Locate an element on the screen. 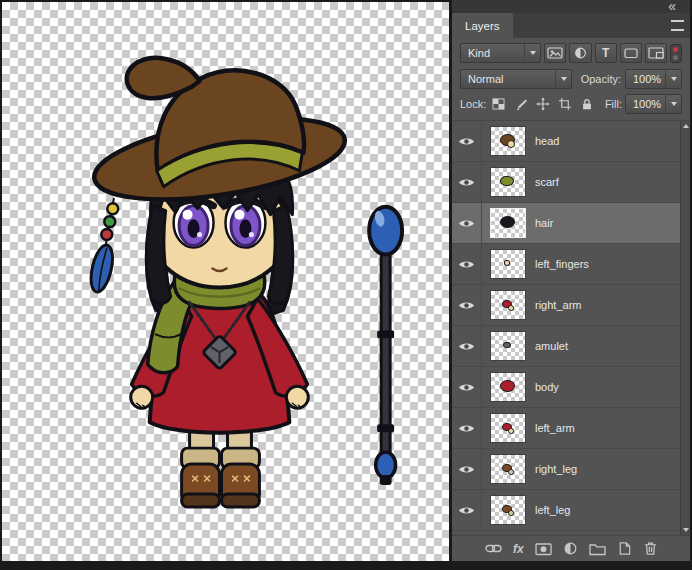  type-glyph: T is located at coordinates (606, 53).